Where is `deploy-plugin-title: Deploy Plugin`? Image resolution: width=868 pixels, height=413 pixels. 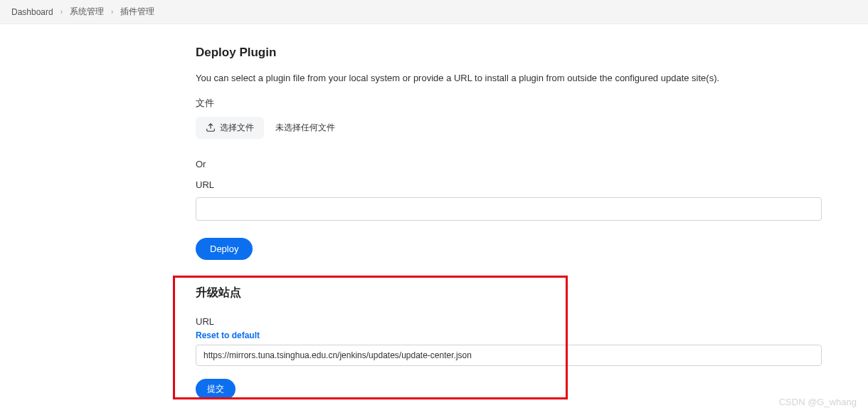 deploy-plugin-title: Deploy Plugin is located at coordinates (518, 53).